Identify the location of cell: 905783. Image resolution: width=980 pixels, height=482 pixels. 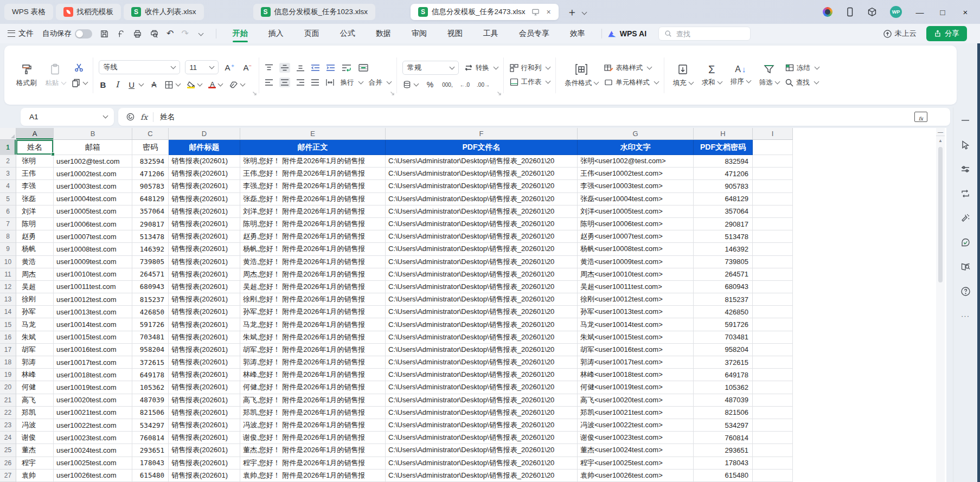
(723, 187).